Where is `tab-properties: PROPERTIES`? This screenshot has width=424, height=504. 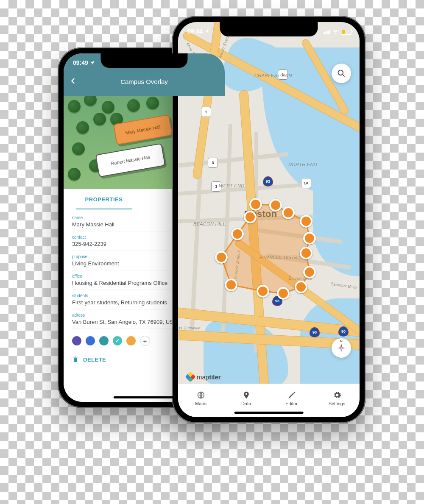
tab-properties: PROPERTIES is located at coordinates (104, 199).